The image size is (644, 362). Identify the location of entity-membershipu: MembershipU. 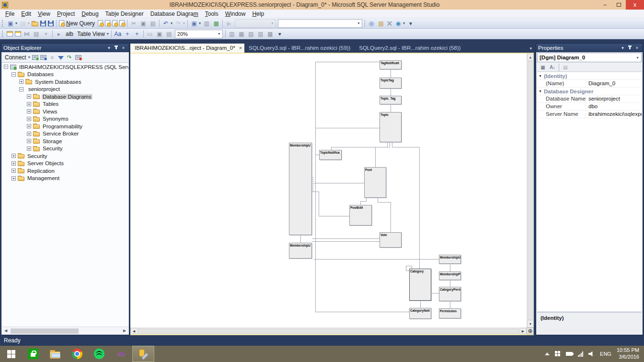
(450, 260).